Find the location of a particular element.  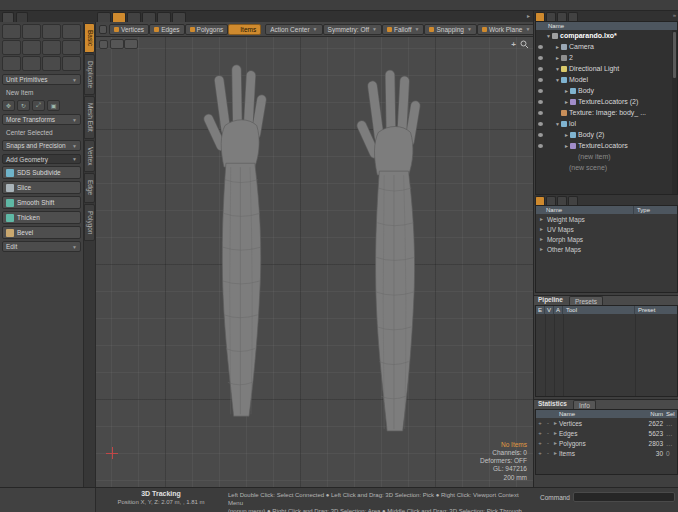

viewport-options-icon is located at coordinates (104, 44).